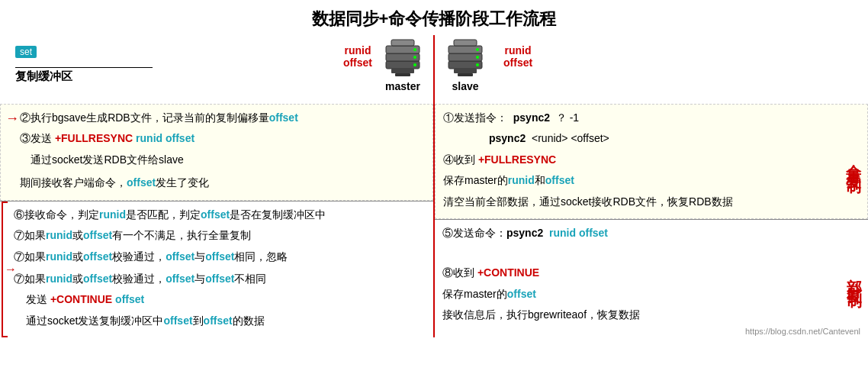 Image resolution: width=868 pixels, height=387 pixels. I want to click on buffer-line, so click(84, 67).